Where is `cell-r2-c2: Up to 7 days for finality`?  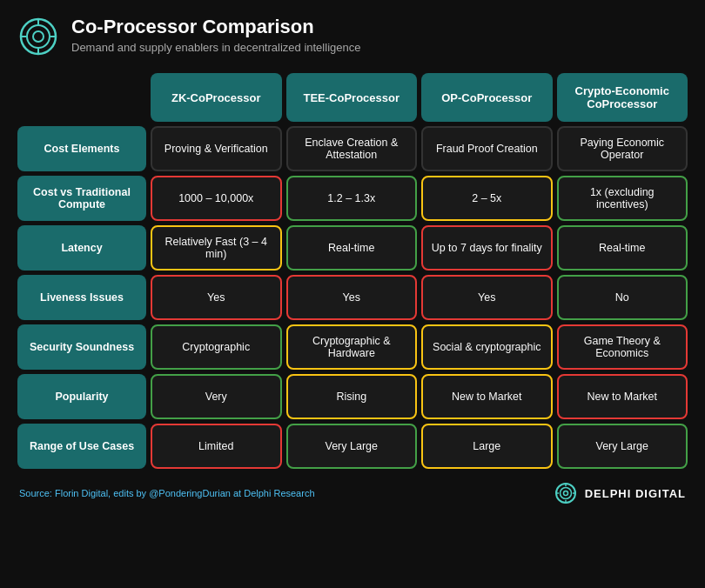
cell-r2-c2: Up to 7 days for finality is located at coordinates (487, 248).